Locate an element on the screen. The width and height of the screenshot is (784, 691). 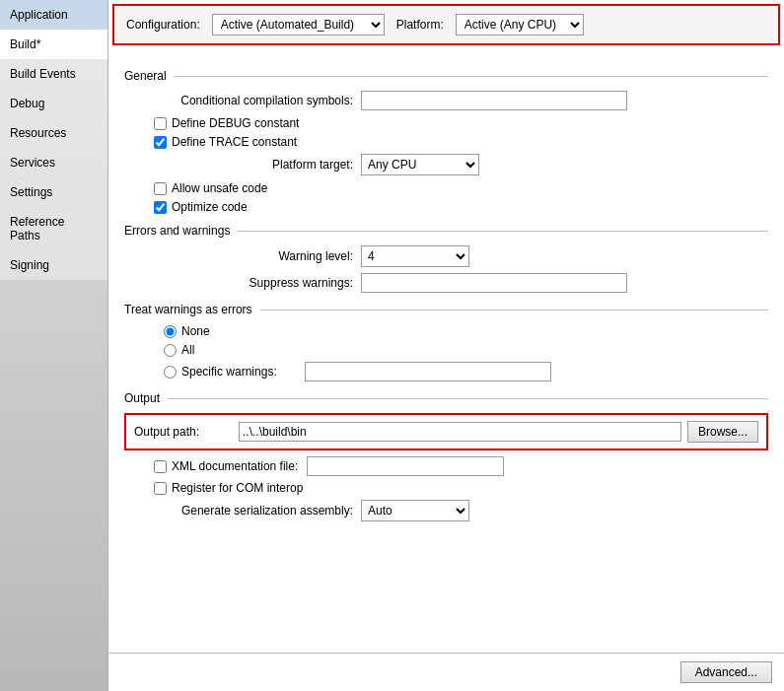
output-section-header: Output is located at coordinates (446, 398).